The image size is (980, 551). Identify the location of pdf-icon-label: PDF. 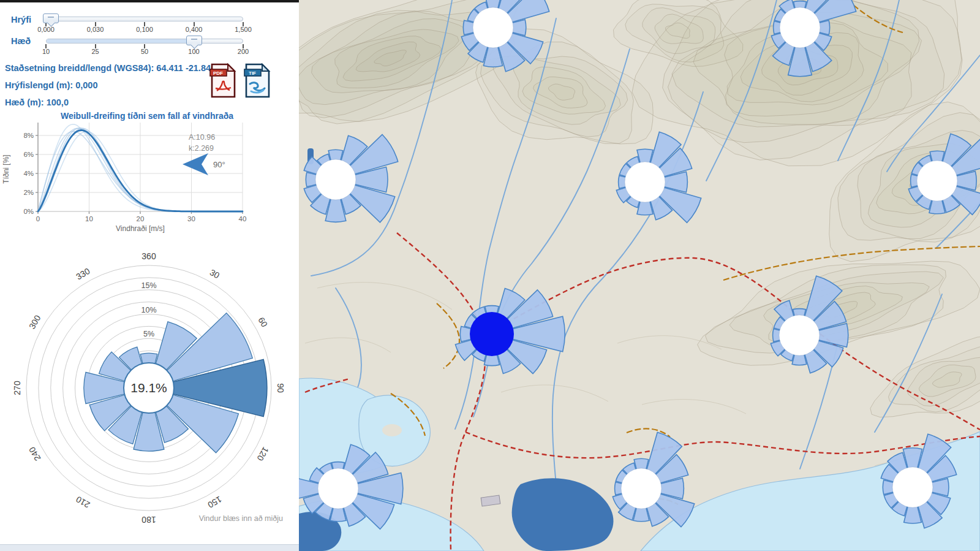
(218, 74).